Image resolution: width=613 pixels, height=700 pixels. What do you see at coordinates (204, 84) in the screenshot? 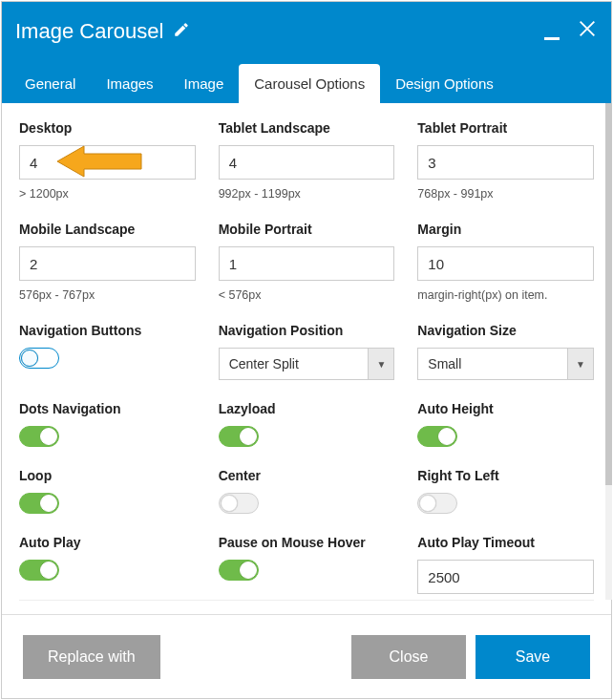
I see `tab-image: Image` at bounding box center [204, 84].